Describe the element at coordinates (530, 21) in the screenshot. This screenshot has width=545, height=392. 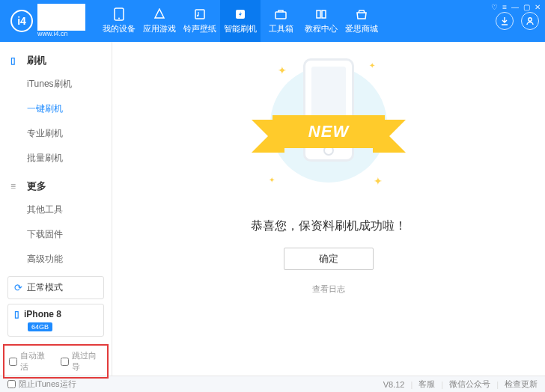
I see `user-button` at that location.